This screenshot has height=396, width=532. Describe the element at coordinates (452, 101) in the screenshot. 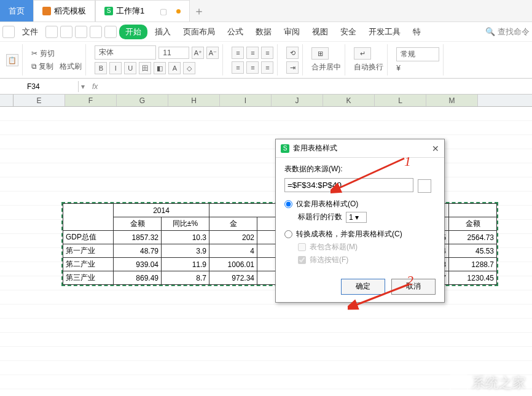

I see `col-M: M` at that location.